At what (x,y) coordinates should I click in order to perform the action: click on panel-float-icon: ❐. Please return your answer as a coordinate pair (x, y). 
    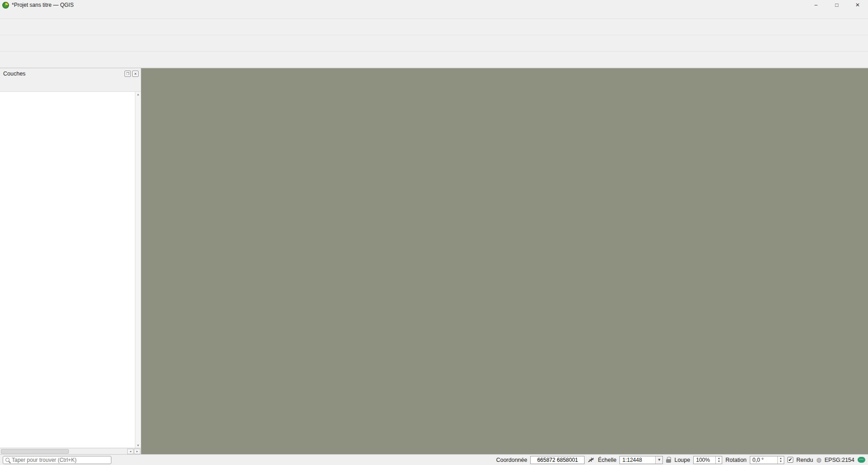
    Looking at the image, I should click on (128, 74).